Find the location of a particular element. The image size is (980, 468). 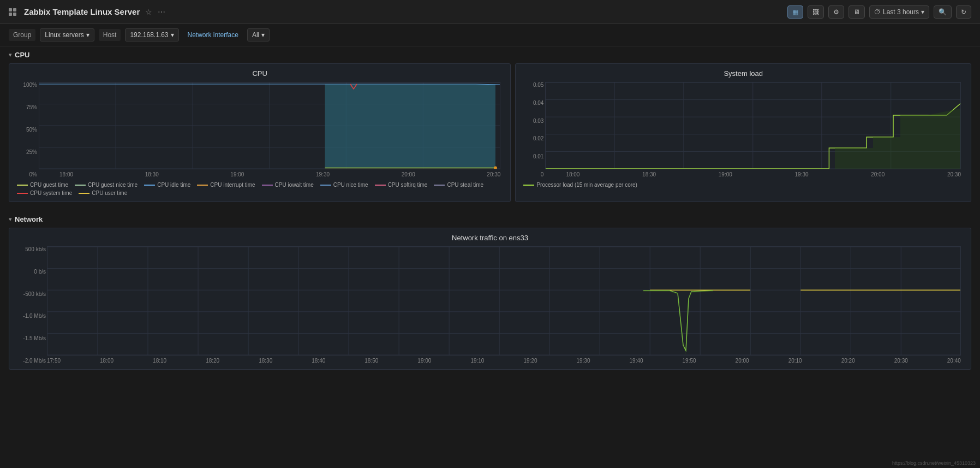

image-button: 🖼 is located at coordinates (816, 12).